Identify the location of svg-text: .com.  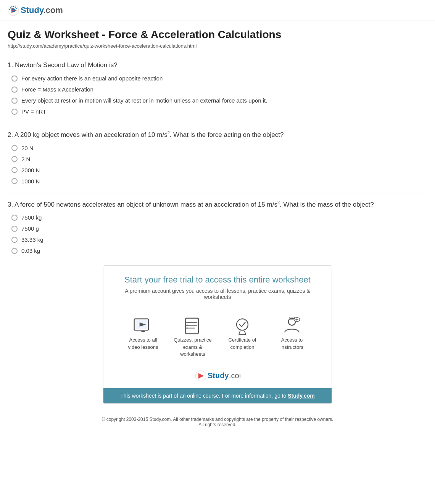
(235, 376).